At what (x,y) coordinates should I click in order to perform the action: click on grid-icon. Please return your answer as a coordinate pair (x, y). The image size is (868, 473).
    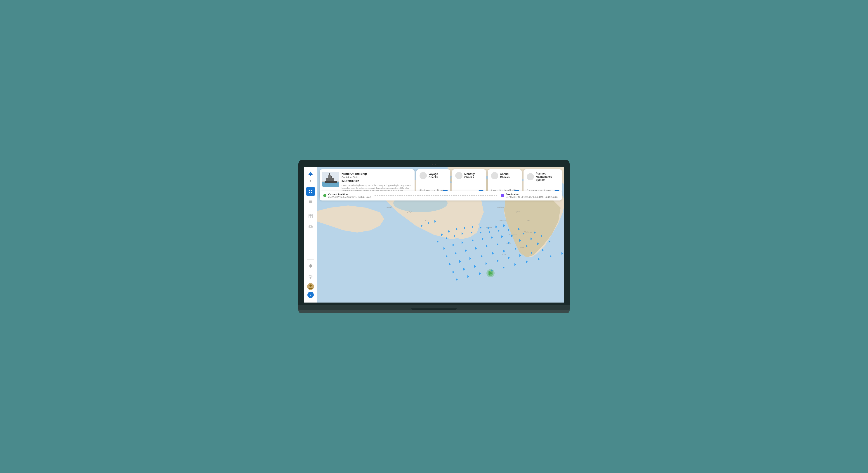
    Looking at the image, I should click on (311, 191).